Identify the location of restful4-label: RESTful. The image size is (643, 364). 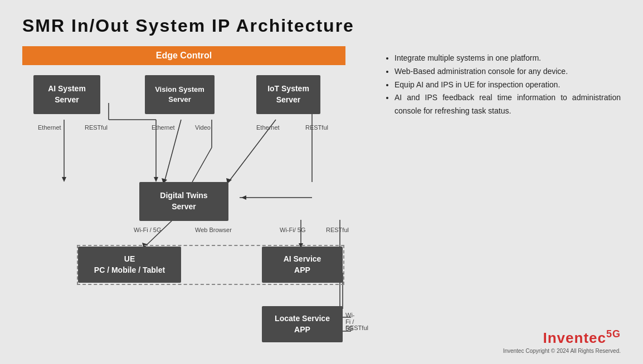
(357, 328).